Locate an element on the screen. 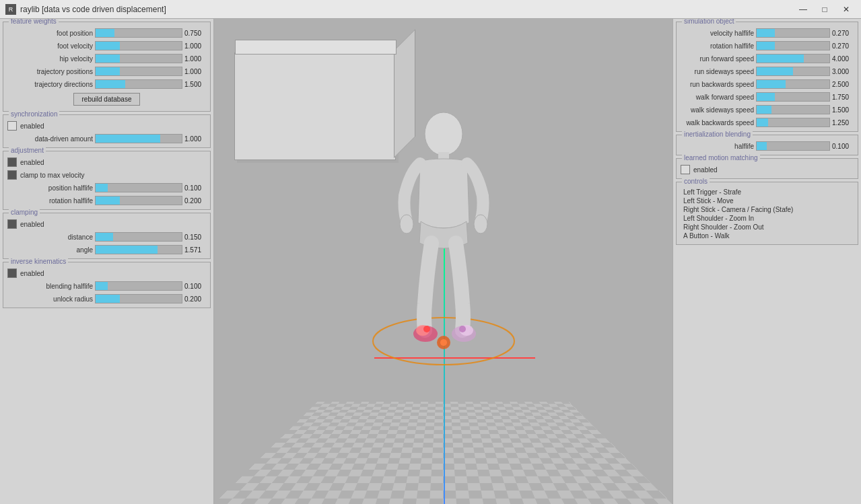 The width and height of the screenshot is (861, 504). param-label: rotation halflife is located at coordinates (50, 201).